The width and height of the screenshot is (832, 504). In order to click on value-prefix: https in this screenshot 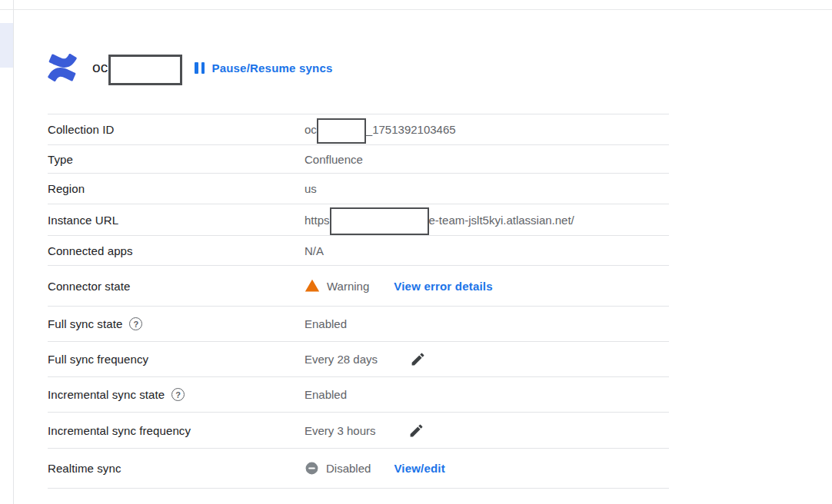, I will do `click(317, 220)`.